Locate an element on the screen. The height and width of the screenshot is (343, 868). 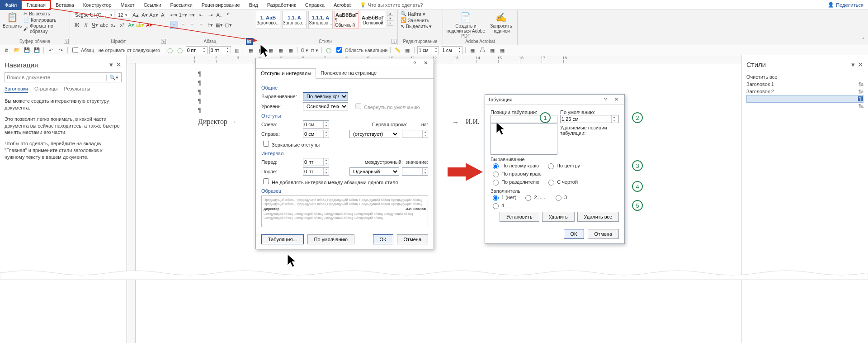
qat-right-margin: ▴▾ is located at coordinates (452, 50).